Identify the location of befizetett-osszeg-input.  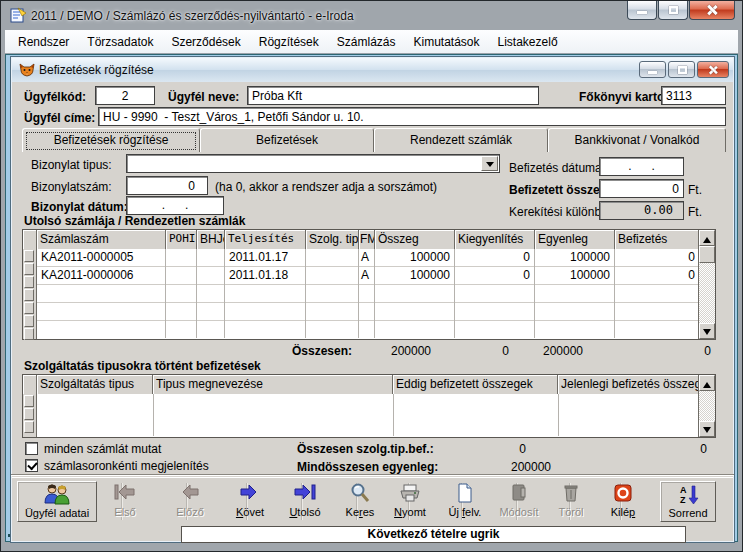
(642, 188).